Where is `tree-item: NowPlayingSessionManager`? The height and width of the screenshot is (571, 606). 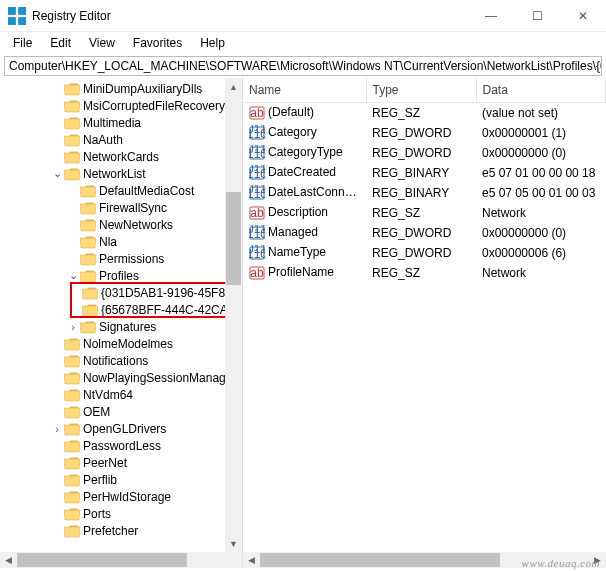
tree-item: NowPlayingSessionManager is located at coordinates (122, 378).